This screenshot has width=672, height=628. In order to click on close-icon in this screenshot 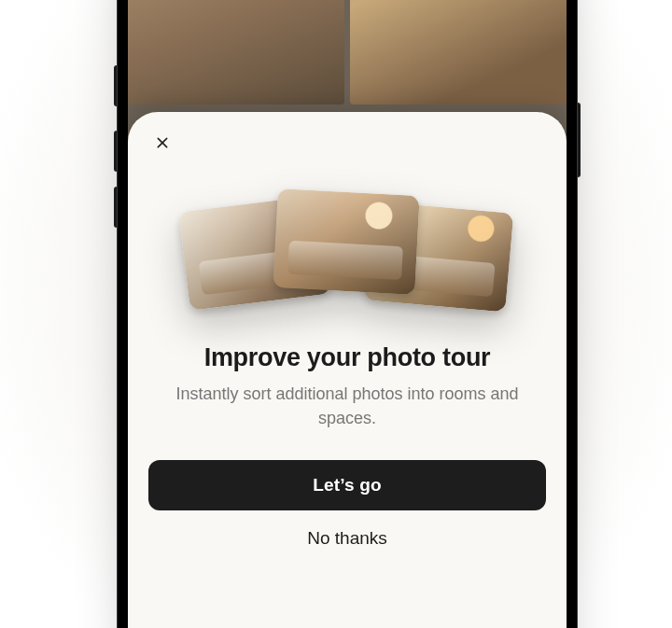, I will do `click(162, 143)`.